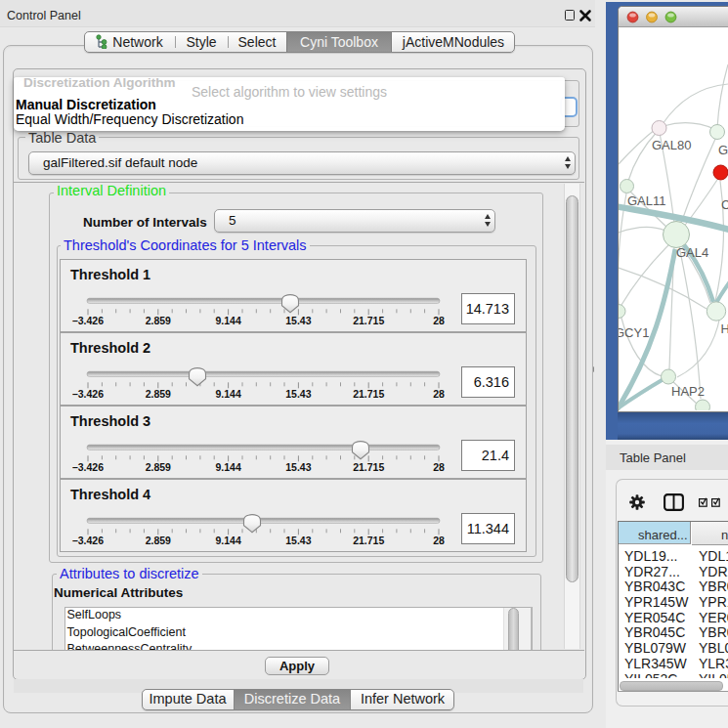 Image resolution: width=728 pixels, height=728 pixels. Describe the element at coordinates (725, 328) in the screenshot. I see `svg-text: H` at that location.